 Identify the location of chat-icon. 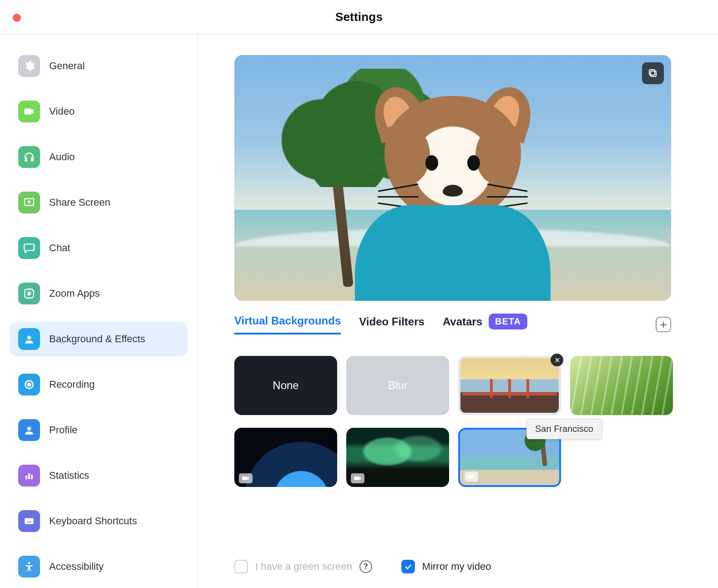
(29, 248).